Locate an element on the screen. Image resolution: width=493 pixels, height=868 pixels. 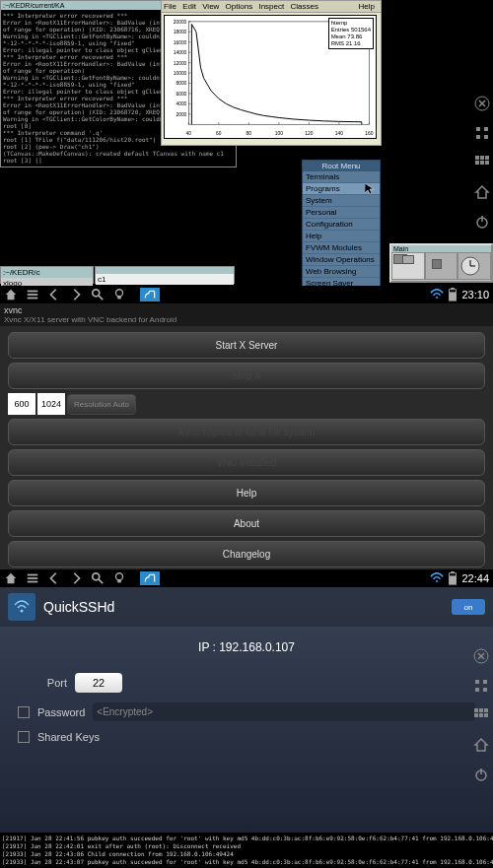
c1-label: c1 is located at coordinates (165, 280).